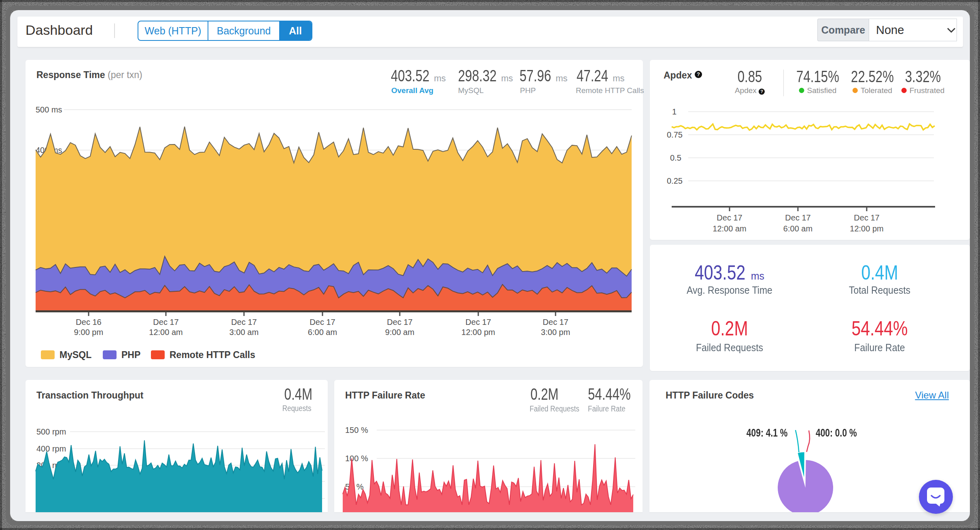 The height and width of the screenshot is (530, 980). Describe the element at coordinates (88, 322) in the screenshot. I see `svg-text: Dec 16` at that location.